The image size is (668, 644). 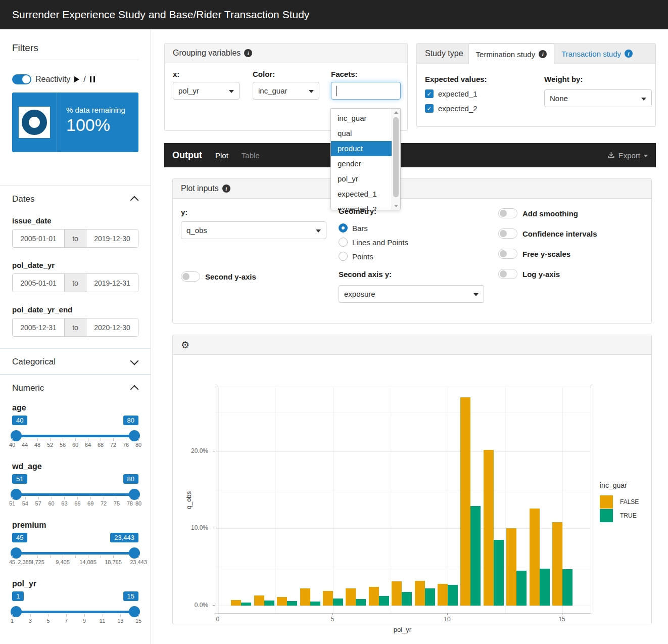 I want to click on radio-points: Points, so click(x=356, y=256).